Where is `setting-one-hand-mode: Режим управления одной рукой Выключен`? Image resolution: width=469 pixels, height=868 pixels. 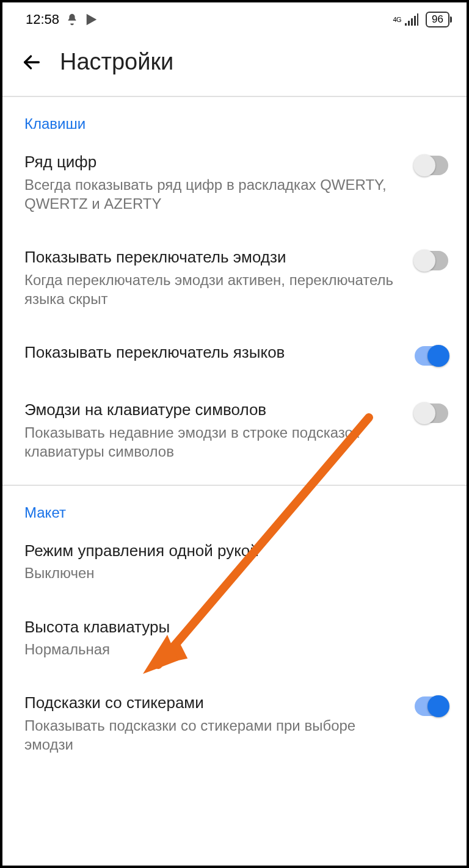
setting-one-hand-mode: Режим управления одной рукой Выключен is located at coordinates (234, 562).